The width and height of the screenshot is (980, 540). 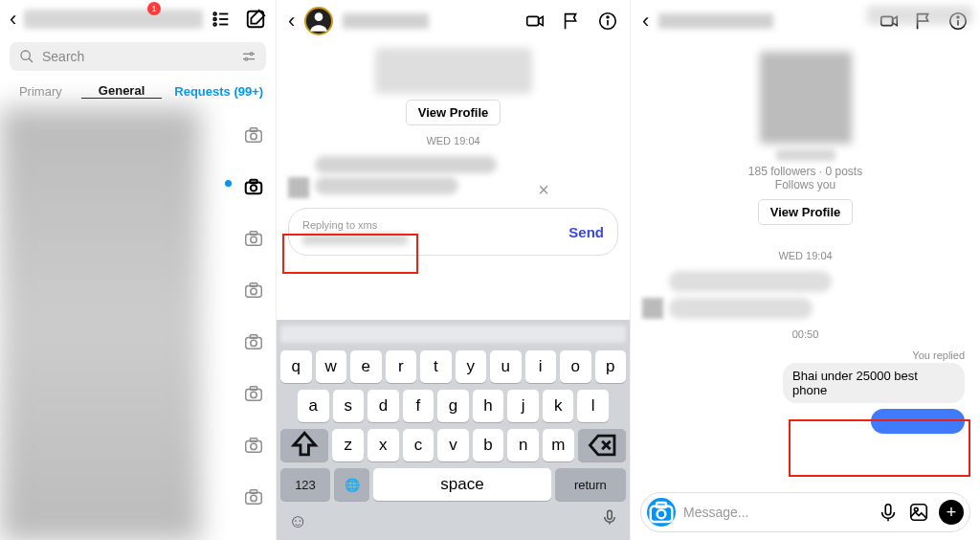 I want to click on key-v: v, so click(x=454, y=445).